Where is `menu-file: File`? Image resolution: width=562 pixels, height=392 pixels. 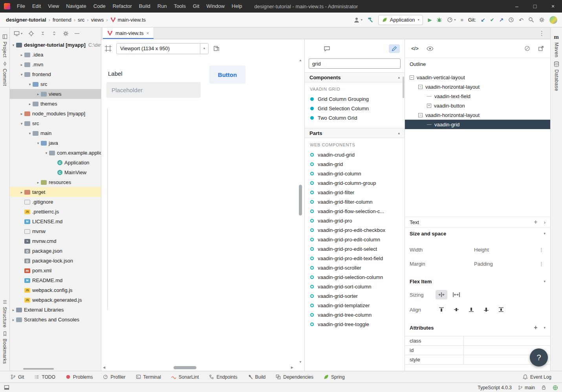
menu-file: File is located at coordinates (21, 6).